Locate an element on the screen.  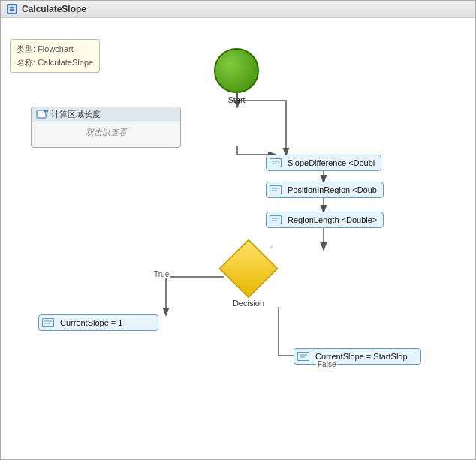
group-node: + 计算区域长度 双击以查看 is located at coordinates (106, 128).